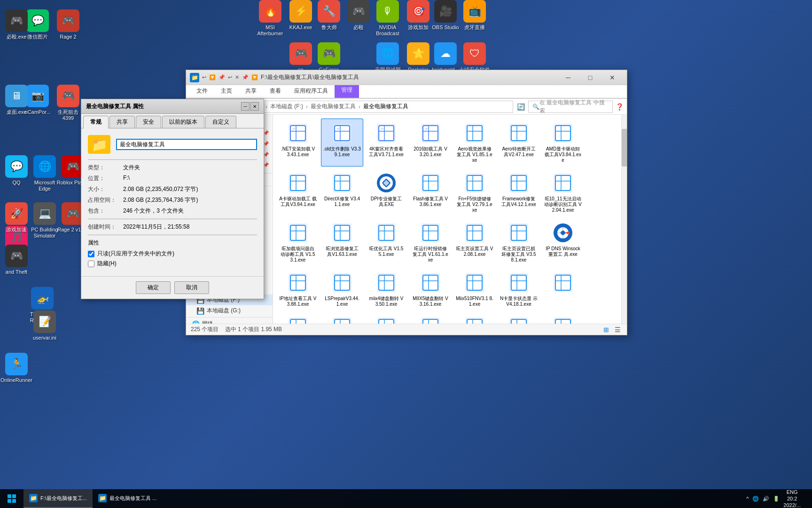 This screenshot has height=508, width=812. I want to click on explorer-close-button: ✕, so click(612, 78).